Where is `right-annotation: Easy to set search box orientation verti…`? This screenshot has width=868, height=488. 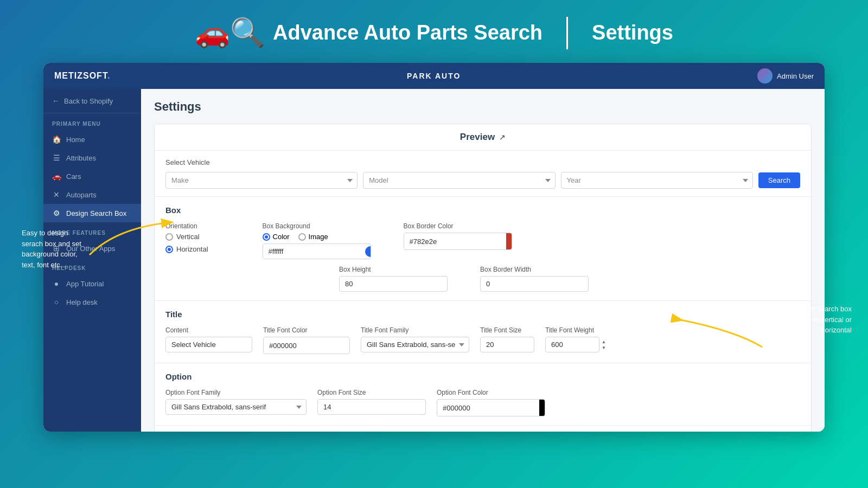
right-annotation: Easy to set search box orientation verti… is located at coordinates (814, 320).